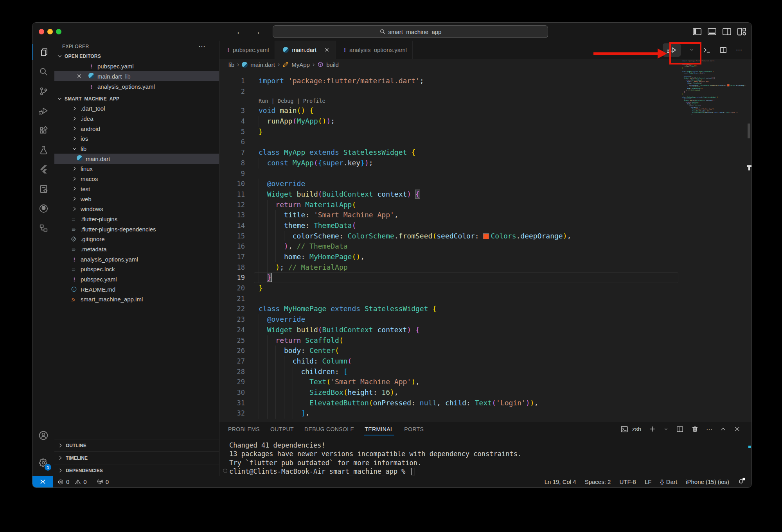 This screenshot has width=782, height=532. I want to click on status-cursor-position: Ln 19, Col 4, so click(560, 482).